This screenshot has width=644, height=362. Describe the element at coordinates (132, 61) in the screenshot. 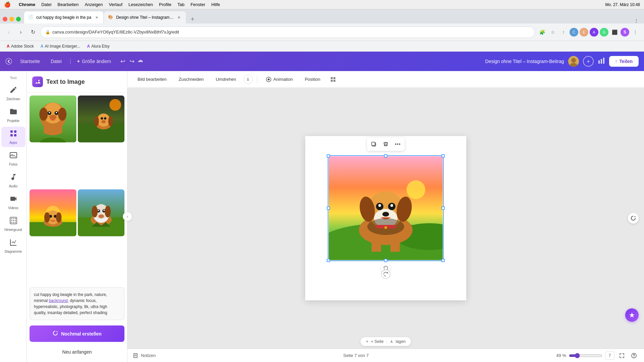

I see `redo-button: ↪` at that location.